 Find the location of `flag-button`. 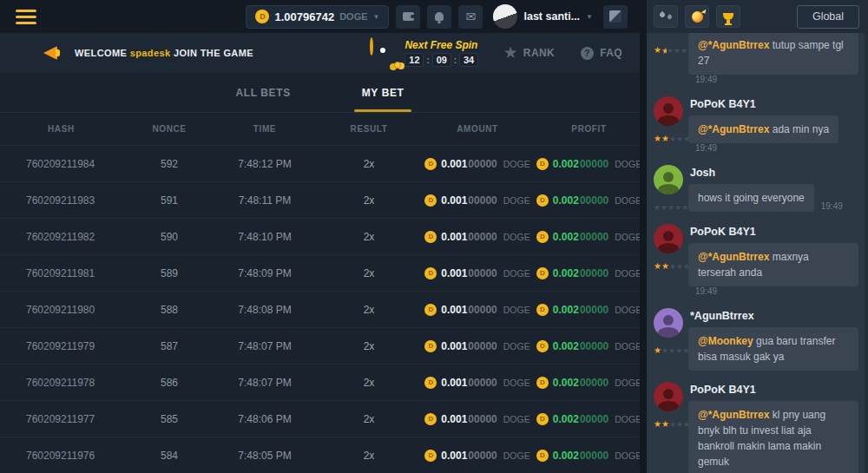

flag-button is located at coordinates (615, 17).